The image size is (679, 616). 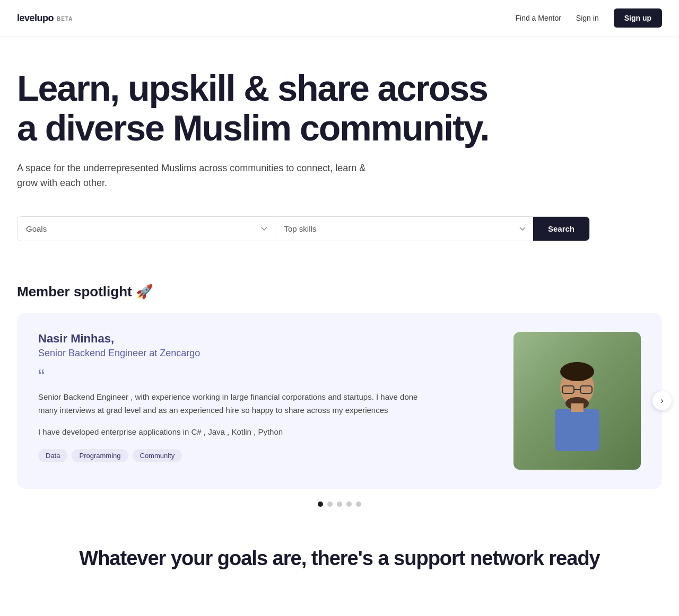 I want to click on skills-select: Top skills, so click(x=404, y=229).